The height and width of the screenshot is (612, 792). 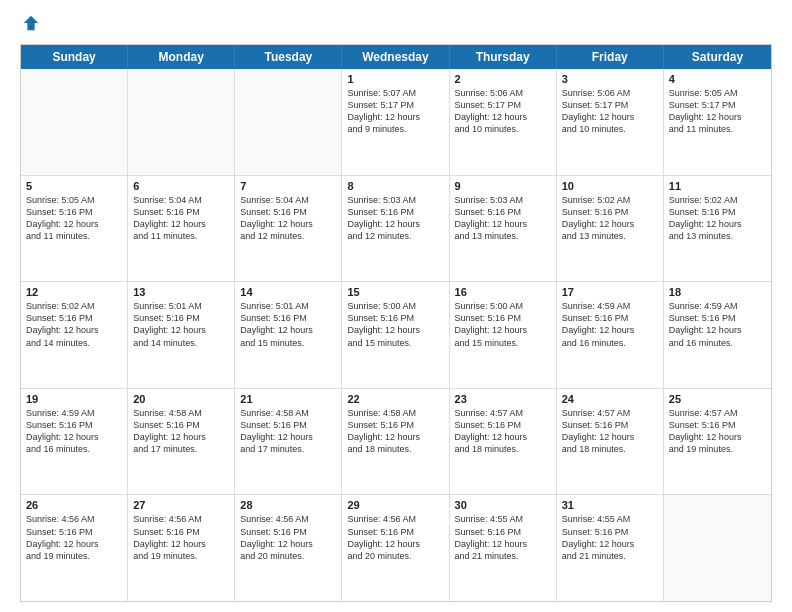 I want to click on calendar-cell: 3Sunrise: 5:06 AM Sunset: 5:17 PM Daylig…, so click(x=610, y=122).